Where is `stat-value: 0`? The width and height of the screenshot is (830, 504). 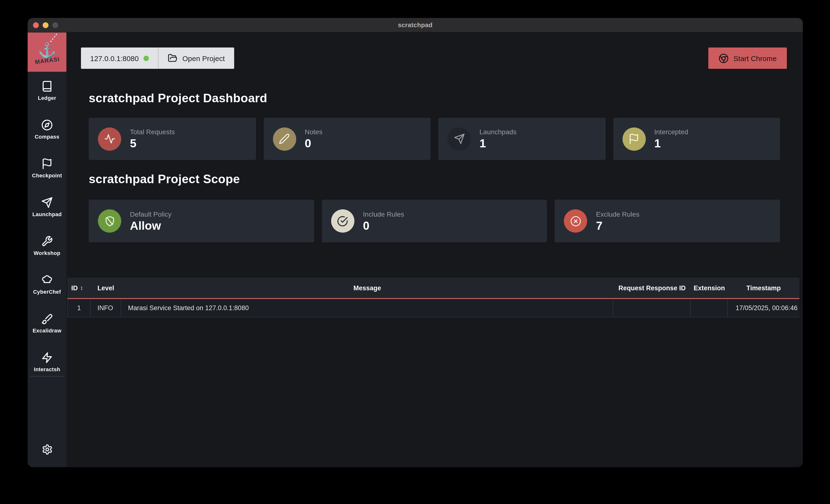
stat-value: 0 is located at coordinates (314, 143).